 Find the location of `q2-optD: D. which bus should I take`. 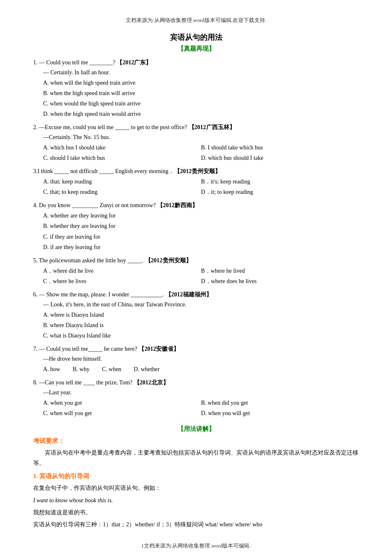

q2-optD: D. which bus should I take is located at coordinates (280, 158).